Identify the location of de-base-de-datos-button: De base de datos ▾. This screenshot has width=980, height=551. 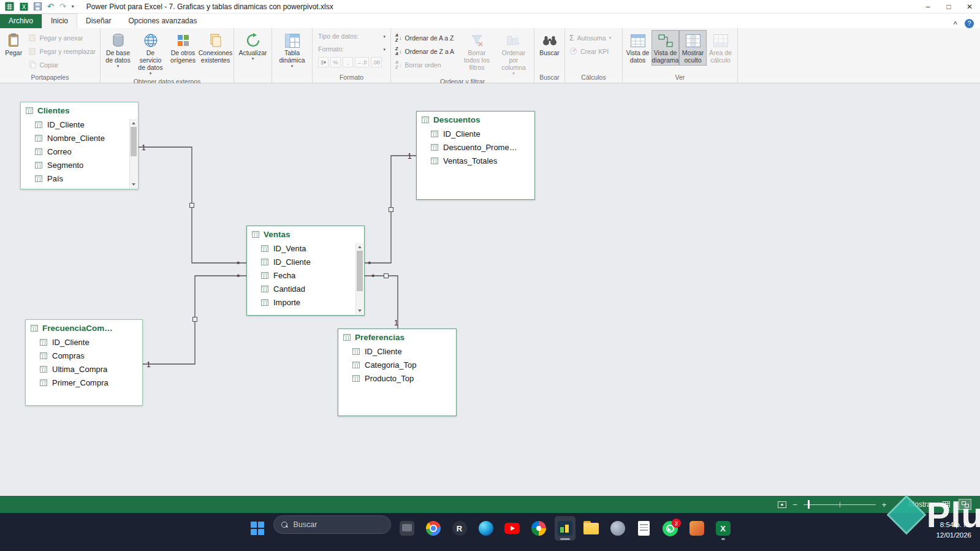
(118, 50).